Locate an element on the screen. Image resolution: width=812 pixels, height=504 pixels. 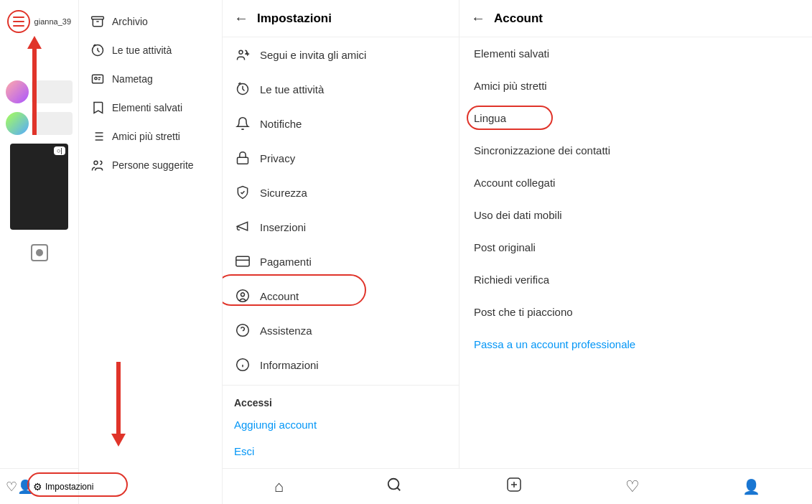
left-bottom-bar: ♡ 👤 ⚙ Impostazioni is located at coordinates (39, 486).